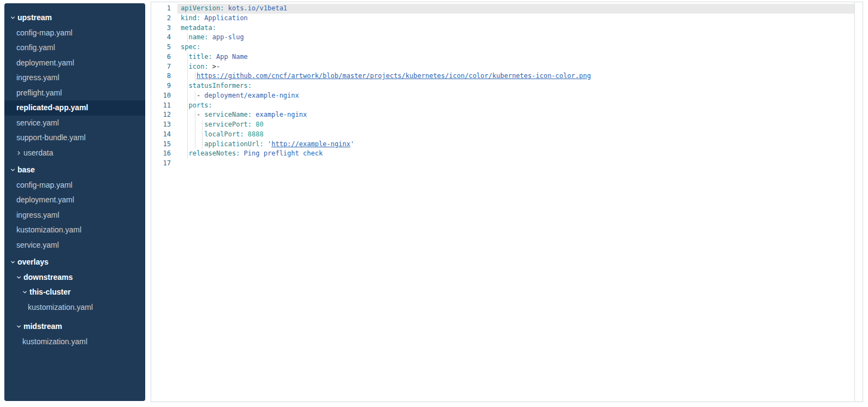 The width and height of the screenshot is (868, 407). I want to click on tree-folder-base: base, so click(75, 170).